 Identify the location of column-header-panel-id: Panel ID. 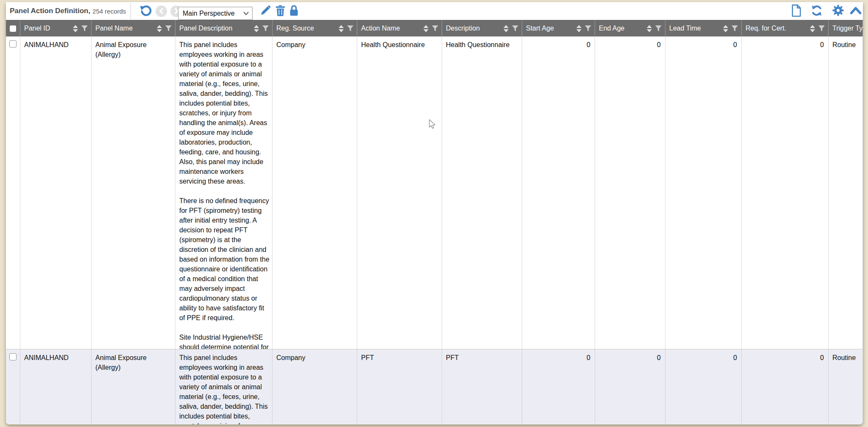
(56, 28).